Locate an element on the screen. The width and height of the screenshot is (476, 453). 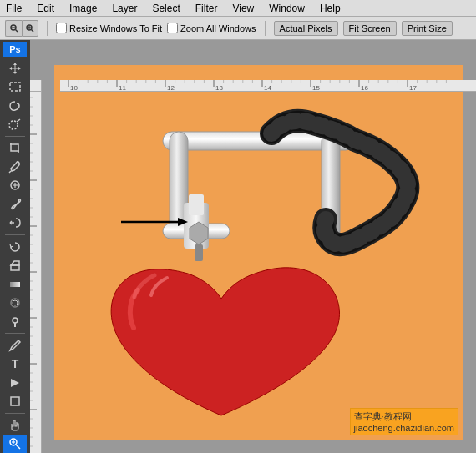
tool-hand is located at coordinates (15, 425).